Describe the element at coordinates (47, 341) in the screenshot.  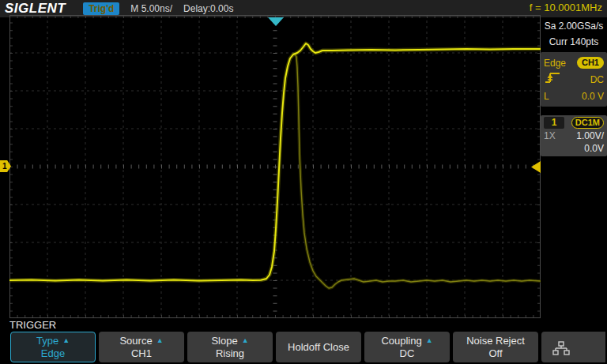
I see `softkey-label: Type` at that location.